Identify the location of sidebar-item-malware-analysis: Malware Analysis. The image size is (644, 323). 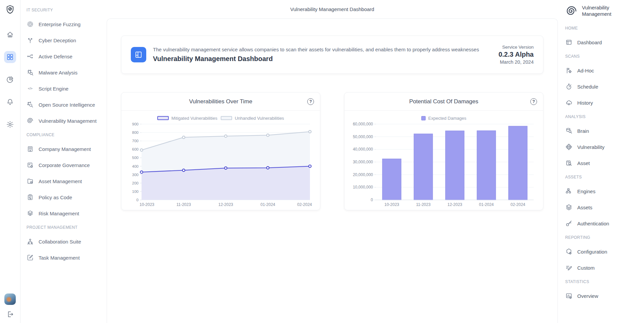
(65, 72).